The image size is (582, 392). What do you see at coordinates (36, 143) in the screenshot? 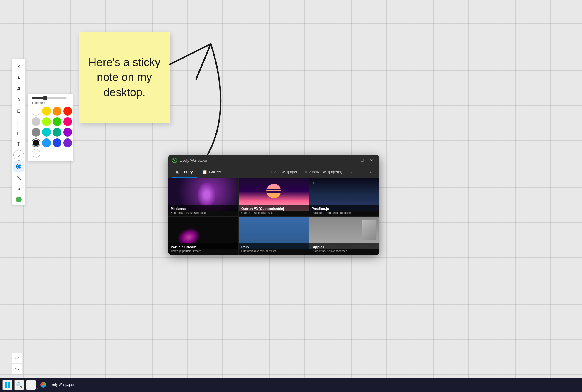
I see `color-swatch-black` at bounding box center [36, 143].